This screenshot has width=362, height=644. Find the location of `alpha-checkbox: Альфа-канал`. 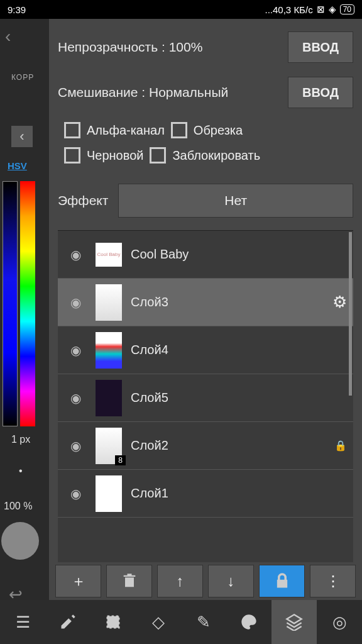

alpha-checkbox: Альфа-канал is located at coordinates (114, 130).